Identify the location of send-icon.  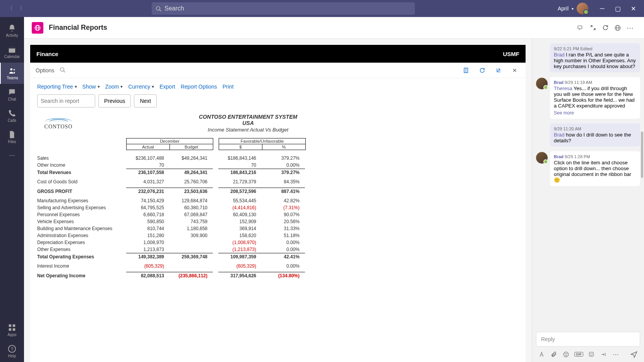
(634, 354).